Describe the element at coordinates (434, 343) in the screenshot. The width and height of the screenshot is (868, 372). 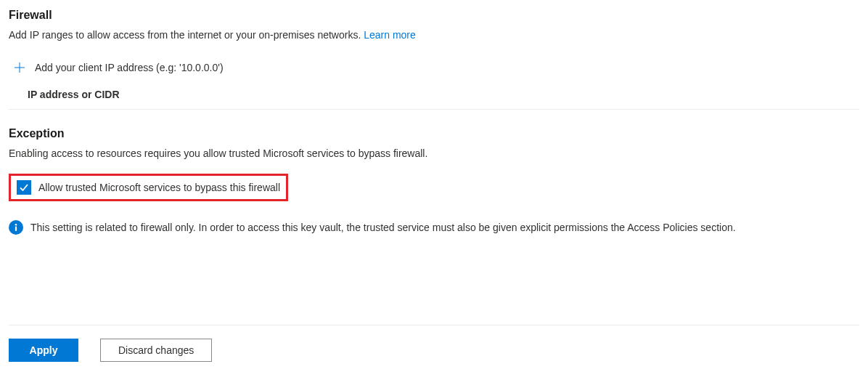
I see `footer-actions: Apply Discard changes` at that location.